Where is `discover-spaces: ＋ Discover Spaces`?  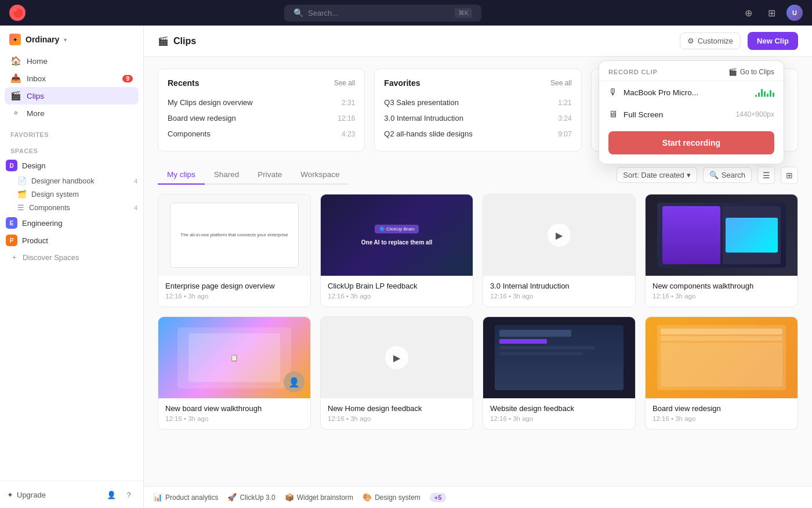 discover-spaces: ＋ Discover Spaces is located at coordinates (72, 257).